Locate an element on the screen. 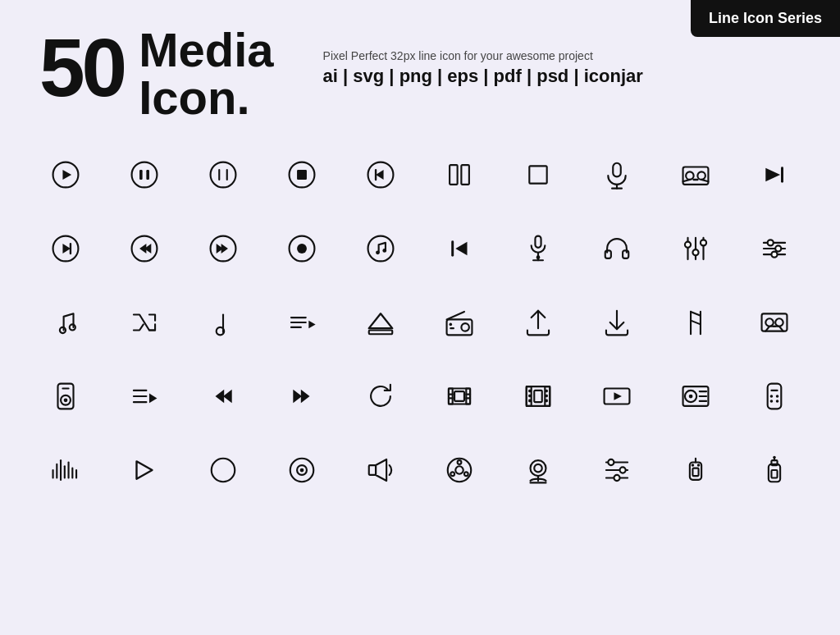  skip-back-circle-icon is located at coordinates (381, 175).